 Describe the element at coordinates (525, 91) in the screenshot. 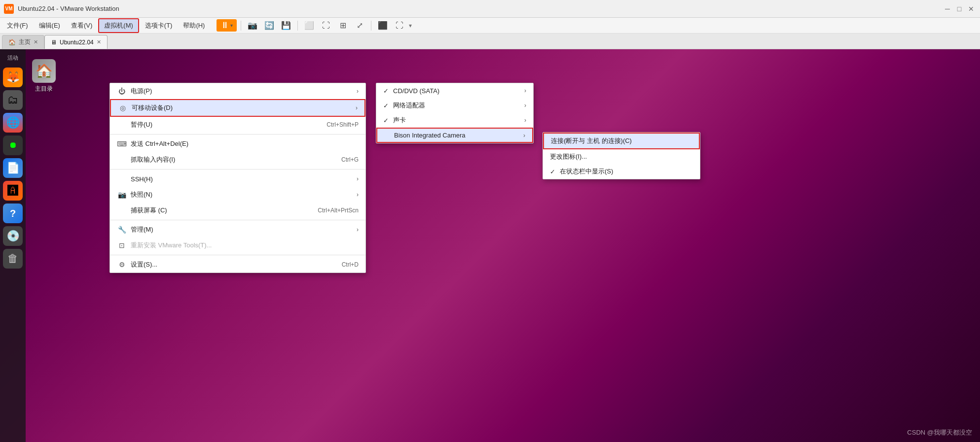

I see `cddvd-arrow: ›` at that location.